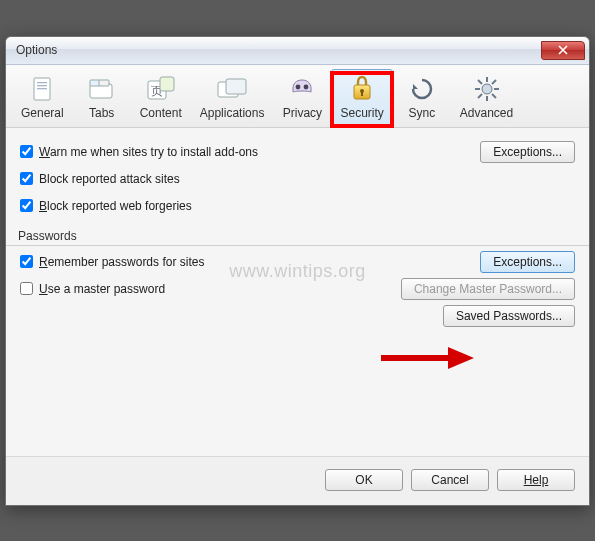 This screenshot has width=595, height=541. Describe the element at coordinates (92, 289) in the screenshot. I see `master-password-checkbox: Use a master password` at that location.